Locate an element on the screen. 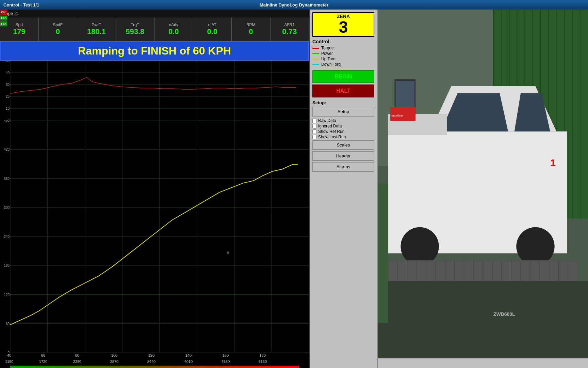 Image resolution: width=588 pixels, height=368 pixels. data-value: 593.8 is located at coordinates (135, 32).